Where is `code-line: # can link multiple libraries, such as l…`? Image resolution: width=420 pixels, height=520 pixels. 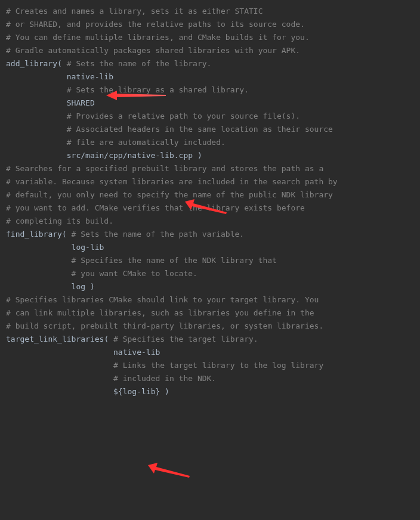
code-line: # can link multiple libraries, such as l… is located at coordinates (210, 313).